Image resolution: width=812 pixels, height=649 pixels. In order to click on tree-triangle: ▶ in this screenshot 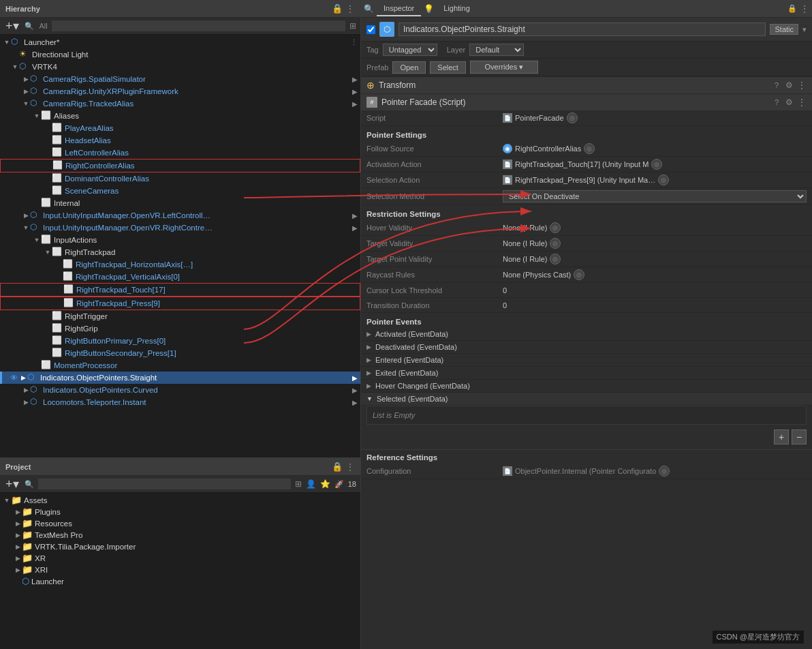, I will do `click(26, 79)`.